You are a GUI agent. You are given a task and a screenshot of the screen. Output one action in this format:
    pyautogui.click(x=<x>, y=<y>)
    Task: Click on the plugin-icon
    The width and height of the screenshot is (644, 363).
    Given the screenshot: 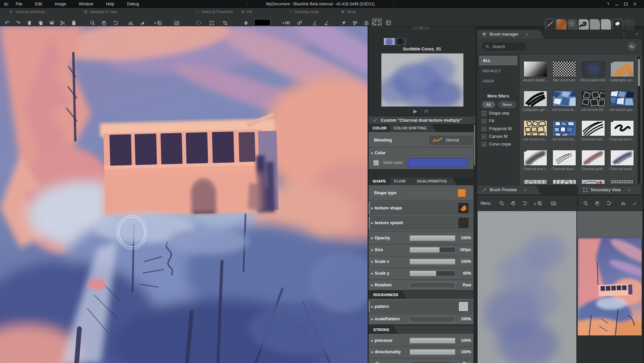 What is the action you would take?
    pyautogui.click(x=343, y=23)
    